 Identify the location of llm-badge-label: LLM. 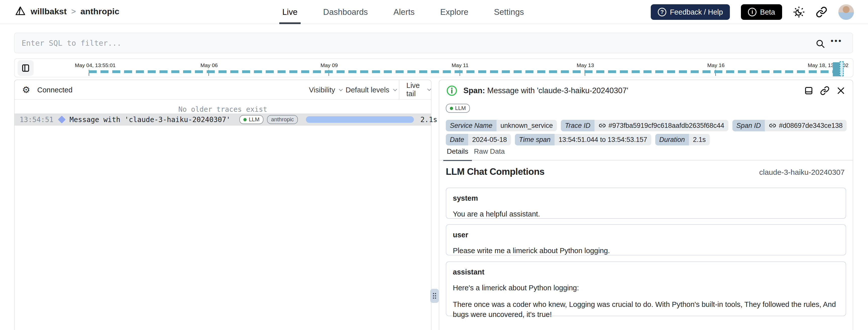
(461, 108).